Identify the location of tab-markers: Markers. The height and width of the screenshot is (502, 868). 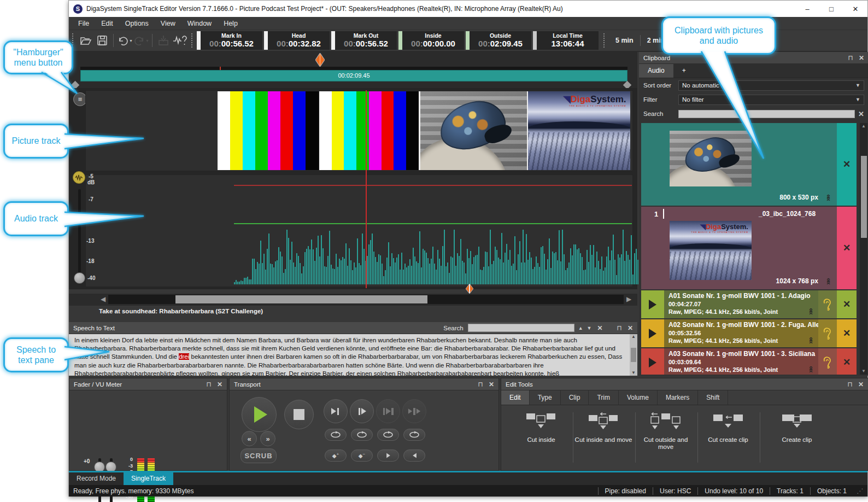
(678, 398).